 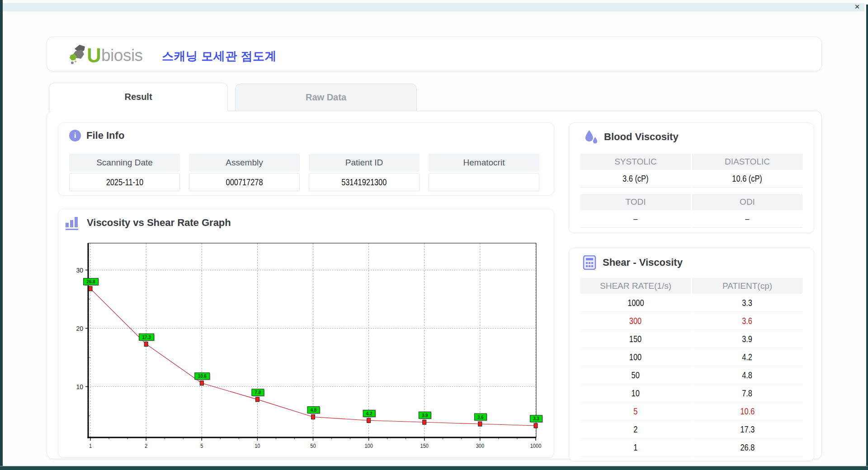 What do you see at coordinates (747, 321) in the screenshot?
I see `patient-cell: 3.6` at bounding box center [747, 321].